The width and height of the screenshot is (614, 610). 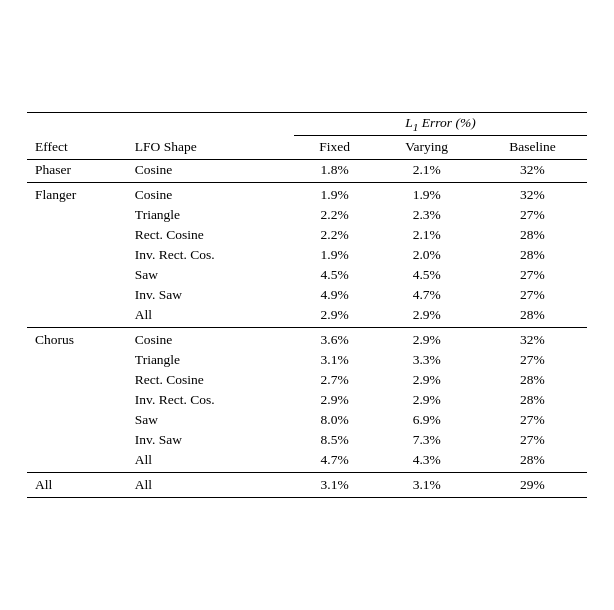 I want to click on effect-col-header: Effect, so click(x=77, y=147).